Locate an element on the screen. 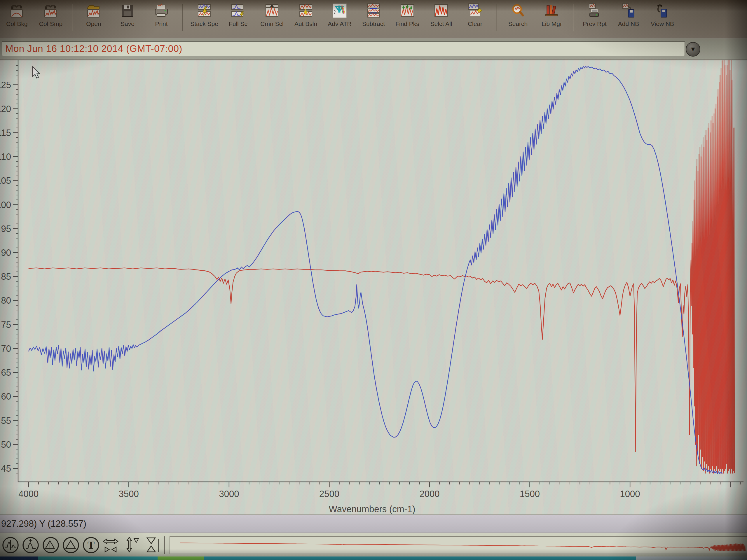 This screenshot has width=747, height=560. spectrum-preview-strip is located at coordinates (458, 545).